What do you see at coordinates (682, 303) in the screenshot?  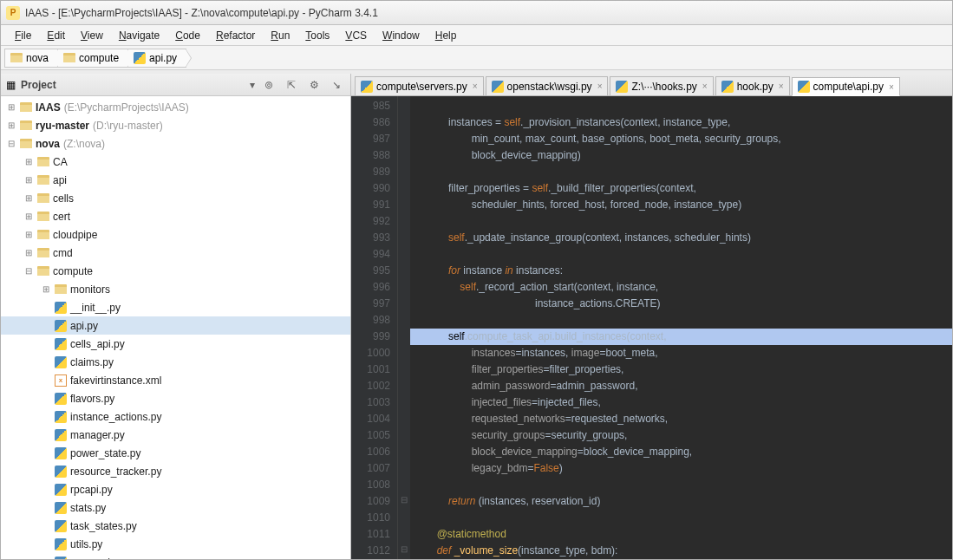 I see `code-line: instance_actions.CREATE)` at bounding box center [682, 303].